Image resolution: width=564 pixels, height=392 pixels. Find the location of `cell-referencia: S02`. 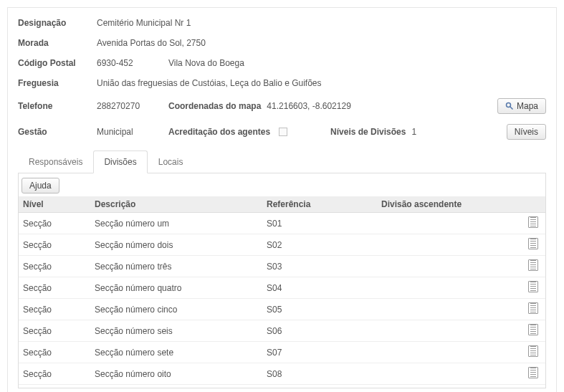

cell-referencia: S02 is located at coordinates (320, 245).